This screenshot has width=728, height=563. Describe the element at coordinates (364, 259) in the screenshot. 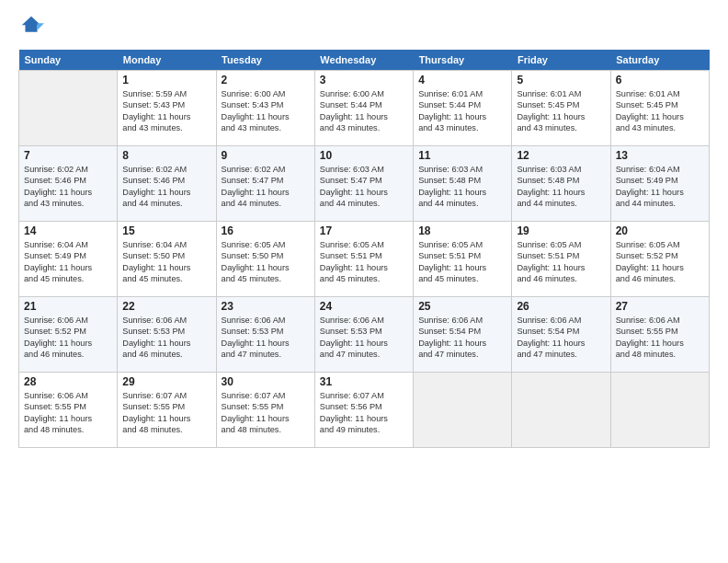

I see `calendar-week-row: 14Sunrise: 6:04 AMSunset: 5:49 PMDayligh…` at that location.